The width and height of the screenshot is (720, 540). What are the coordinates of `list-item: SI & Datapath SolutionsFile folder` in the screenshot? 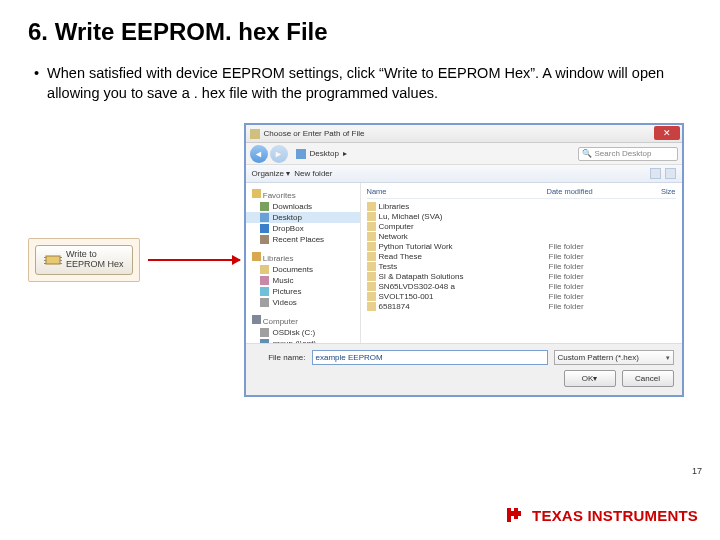 It's located at (522, 276).